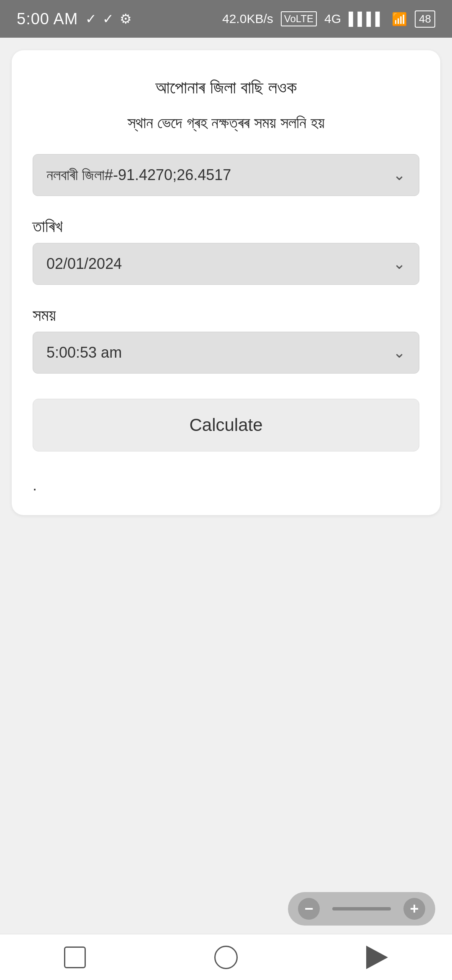 The image size is (452, 980). Describe the element at coordinates (425, 19) in the screenshot. I see `battery-indicator: 48` at that location.